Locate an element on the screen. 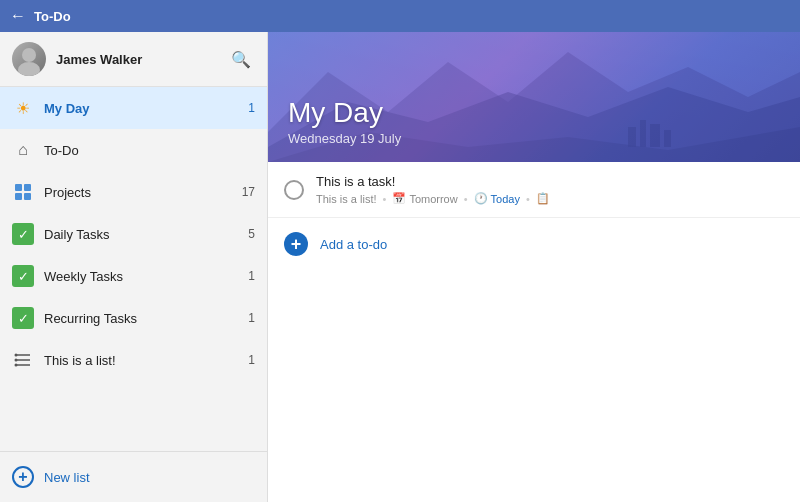 The width and height of the screenshot is (800, 502). sidebar-item-label: Daily Tasks is located at coordinates (142, 234).